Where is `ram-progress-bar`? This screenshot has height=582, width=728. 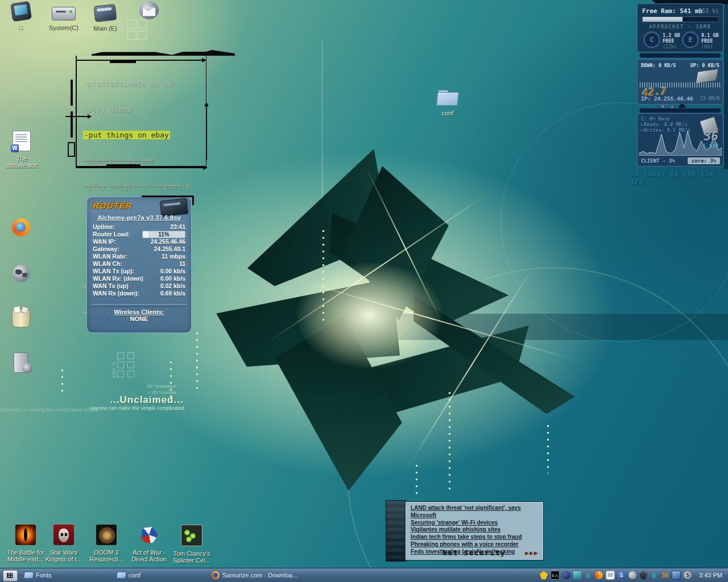
ram-progress-bar is located at coordinates (680, 19).